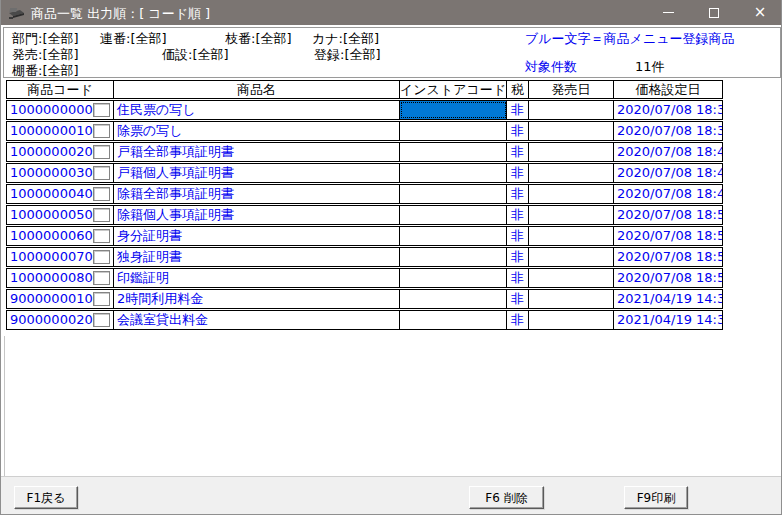 The width and height of the screenshot is (782, 515). I want to click on table-row: 100000006000 身分証明書 非 2020/07/08 18:51:, so click(364, 236).